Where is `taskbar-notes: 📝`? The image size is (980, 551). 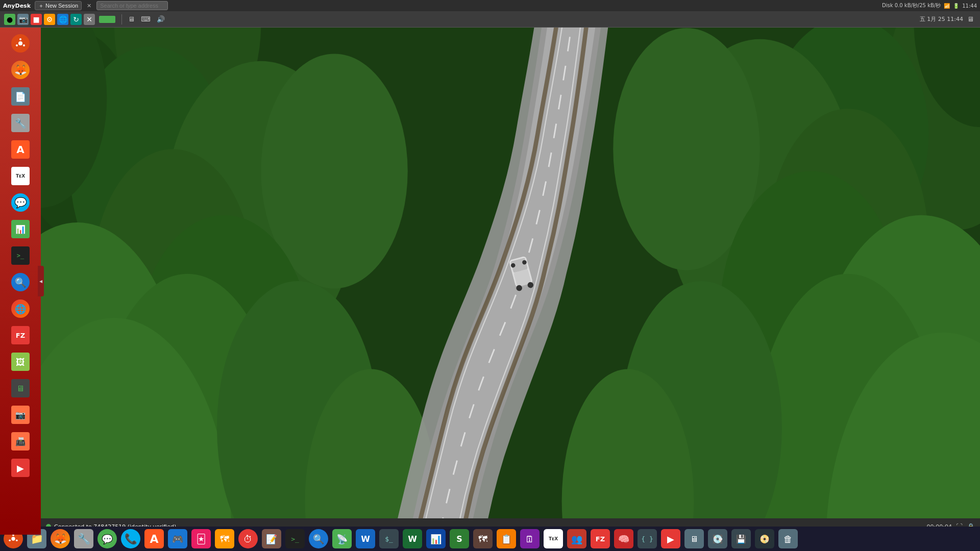 taskbar-notes: 📝 is located at coordinates (272, 539).